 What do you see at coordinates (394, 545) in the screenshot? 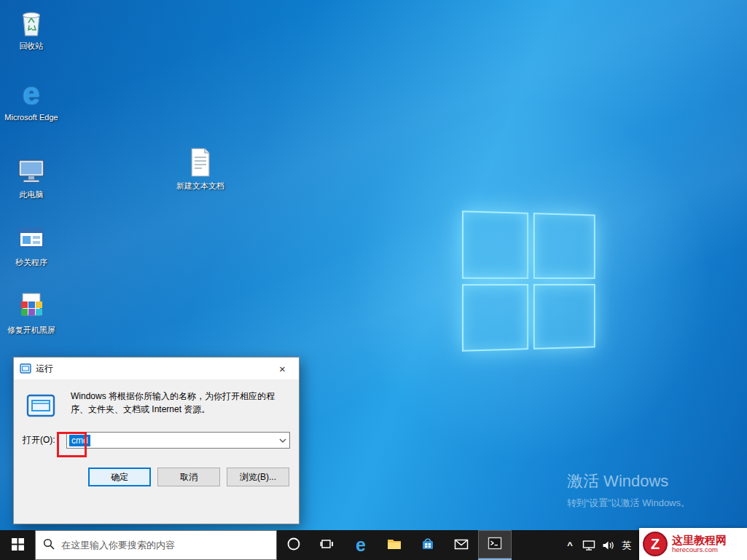
I see `file-explorer-button` at bounding box center [394, 545].